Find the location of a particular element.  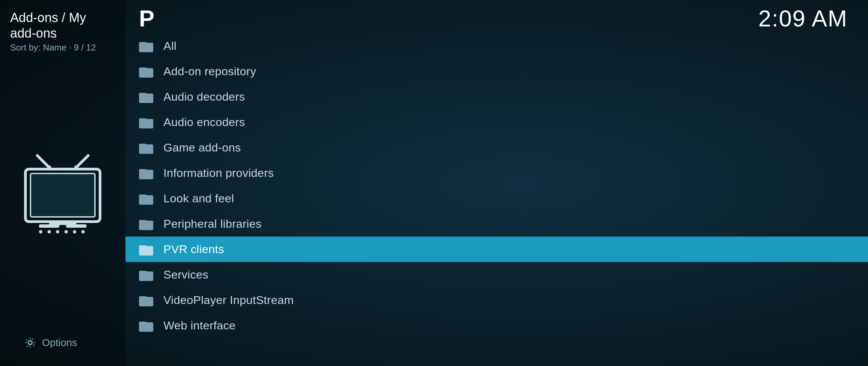

menu-item-videoplayer-inputstream: VideoPlayer InputStream is located at coordinates (497, 300).